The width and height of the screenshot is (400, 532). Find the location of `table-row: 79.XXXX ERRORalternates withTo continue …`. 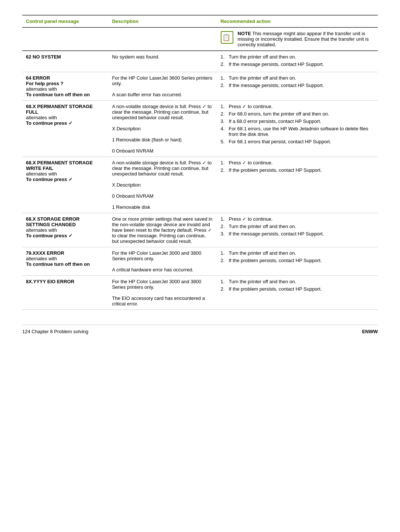

table-row: 79.XXXX ERRORalternates withTo continue … is located at coordinates (200, 261).